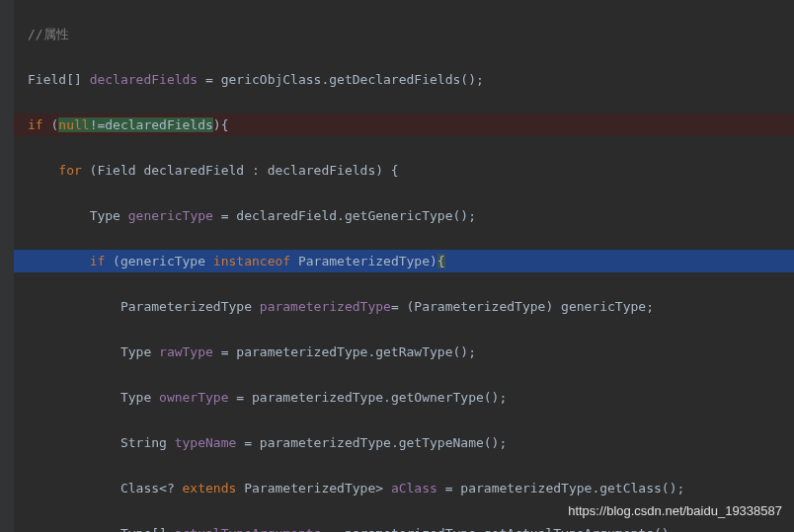 This screenshot has height=532, width=794. I want to click on code-line-error: if (null!=declaredFields){, so click(397, 124).